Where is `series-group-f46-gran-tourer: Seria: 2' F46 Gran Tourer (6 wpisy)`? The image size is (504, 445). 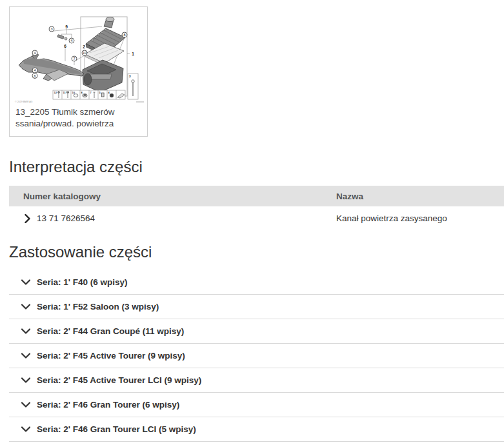 series-group-f46-gran-tourer: Seria: 2' F46 Gran Tourer (6 wpisy) is located at coordinates (257, 405).